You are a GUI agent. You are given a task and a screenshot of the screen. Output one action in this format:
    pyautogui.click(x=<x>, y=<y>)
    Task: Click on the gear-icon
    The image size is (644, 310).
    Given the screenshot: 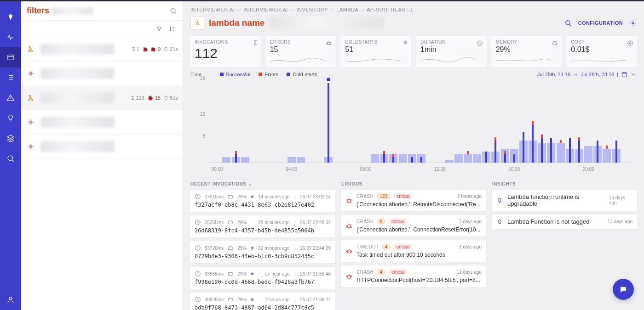 What is the action you would take?
    pyautogui.click(x=633, y=23)
    